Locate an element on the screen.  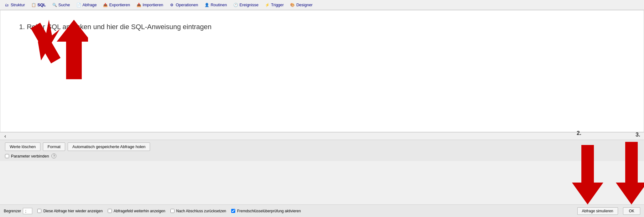
nav-item-sql: 📋 SQL is located at coordinates (39, 5).